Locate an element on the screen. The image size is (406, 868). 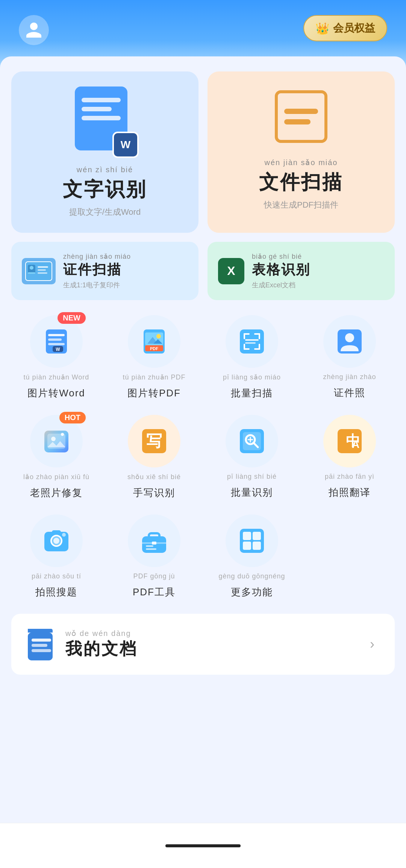
svg-text: A is located at coordinates (356, 445).